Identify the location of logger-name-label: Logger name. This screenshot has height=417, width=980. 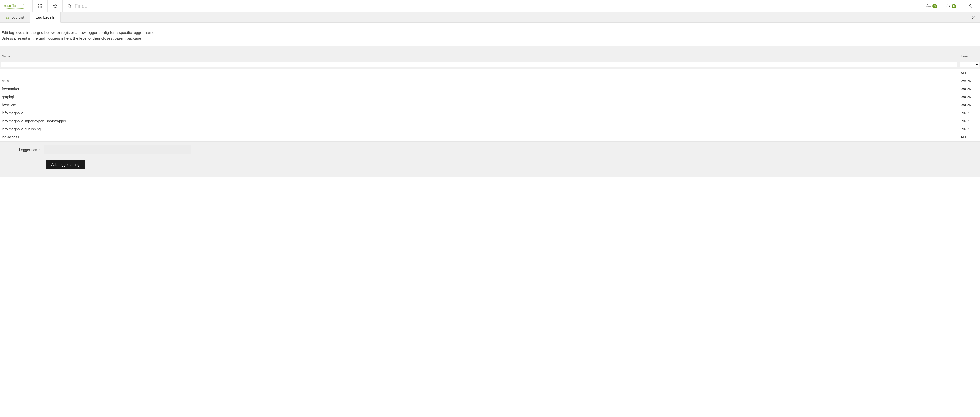
(22, 150).